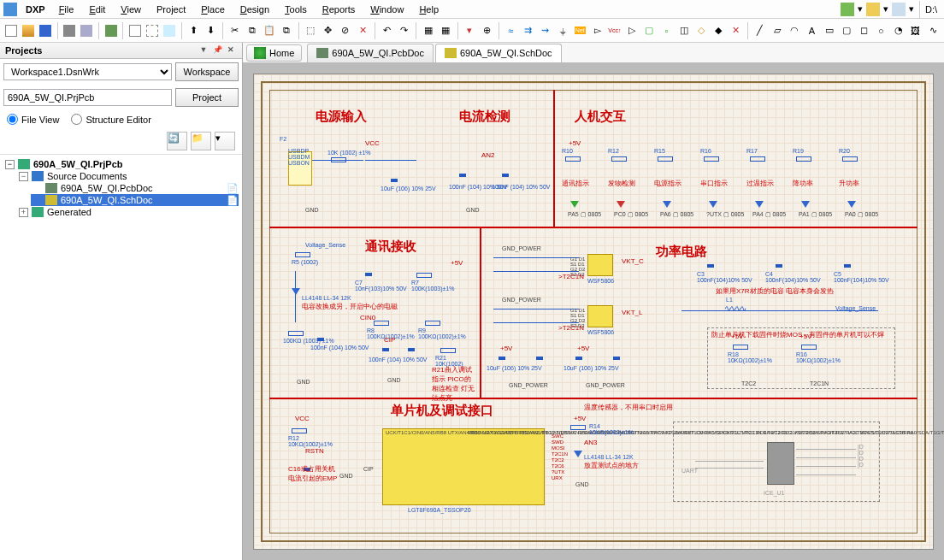 Image resolution: width=944 pixels, height=560 pixels. I want to click on mcu-chip, so click(463, 467).